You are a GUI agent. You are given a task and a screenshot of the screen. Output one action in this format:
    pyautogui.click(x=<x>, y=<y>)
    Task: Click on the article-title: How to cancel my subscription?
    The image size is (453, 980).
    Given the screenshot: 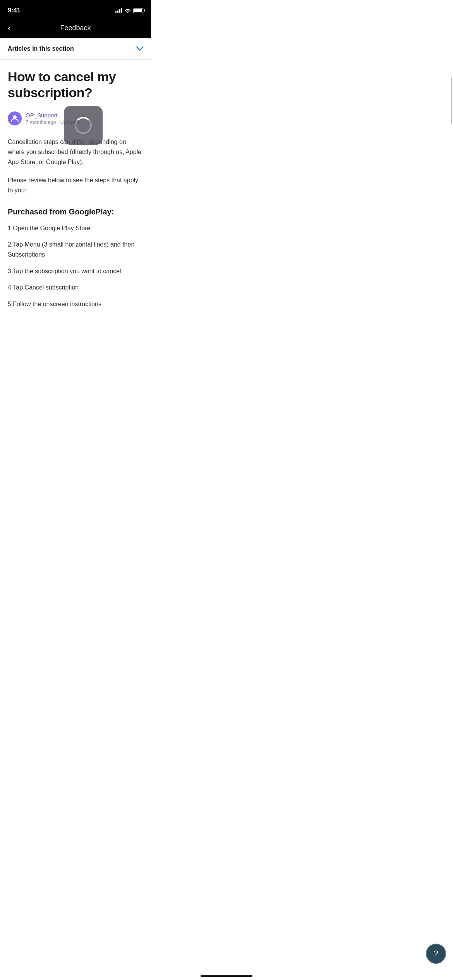 What is the action you would take?
    pyautogui.click(x=76, y=85)
    